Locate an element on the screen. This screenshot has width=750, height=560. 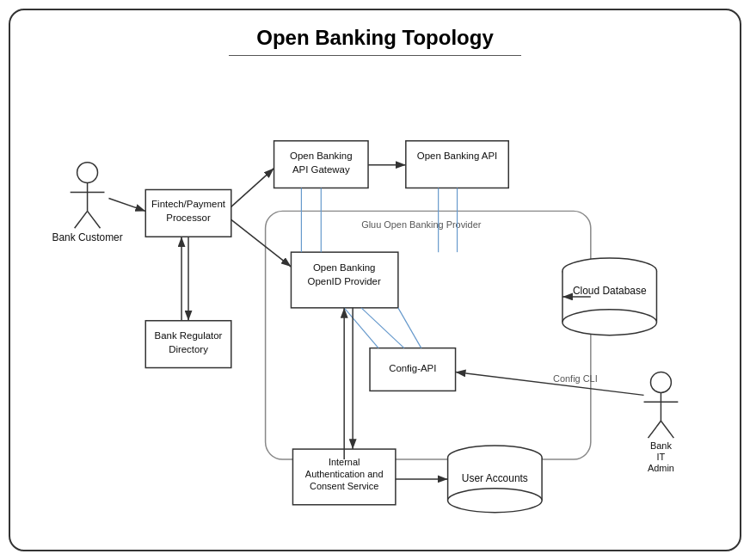
bank-it-admin-label-line1: Bank is located at coordinates (661, 446).